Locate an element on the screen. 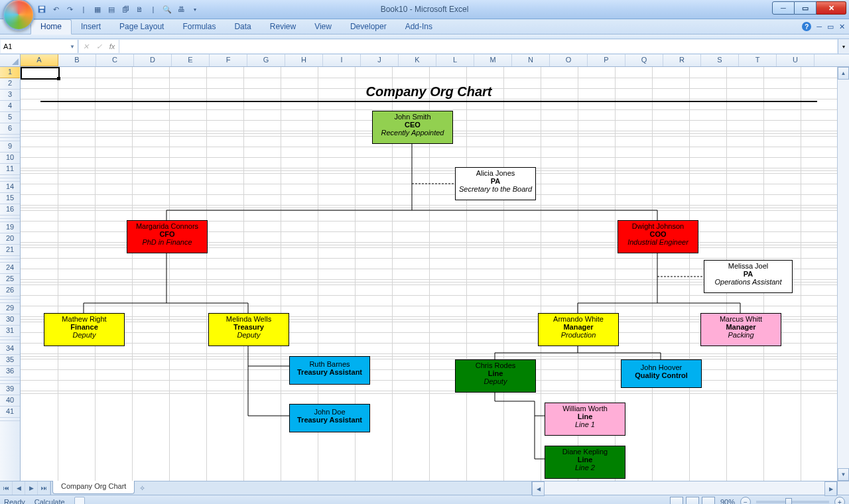 The height and width of the screenshot is (504, 849). row-header-14: 14 is located at coordinates (10, 187).